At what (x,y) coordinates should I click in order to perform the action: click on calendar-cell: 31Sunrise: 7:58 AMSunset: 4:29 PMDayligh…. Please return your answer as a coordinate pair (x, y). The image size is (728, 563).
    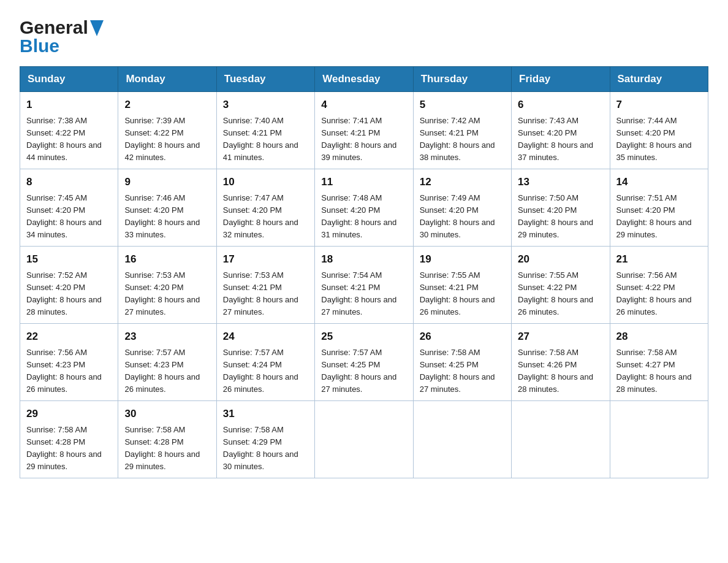
    Looking at the image, I should click on (265, 440).